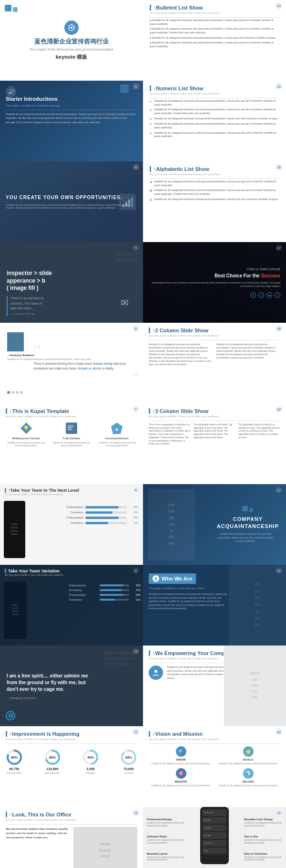  Describe the element at coordinates (72, 734) in the screenshot. I see `slide-19-header: ↑Improvement is Happening` at that location.